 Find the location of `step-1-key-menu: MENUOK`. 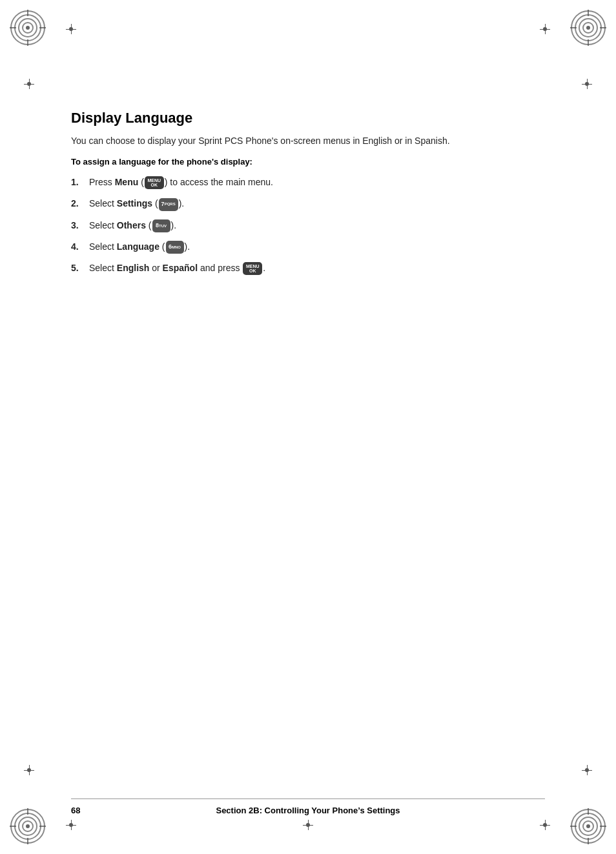

step-1-key-menu: MENUOK is located at coordinates (154, 183).